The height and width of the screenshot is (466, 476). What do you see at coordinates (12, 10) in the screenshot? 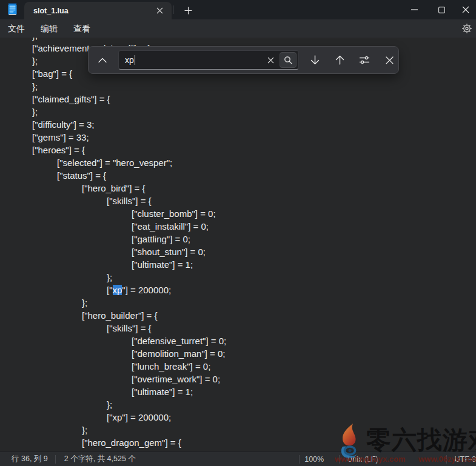
I see `notepad-icon` at bounding box center [12, 10].